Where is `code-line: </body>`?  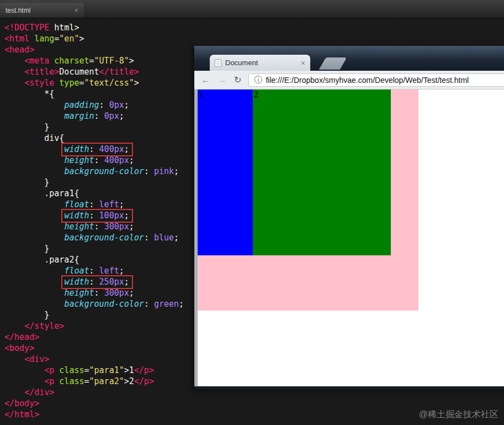
code-line: </body> is located at coordinates (254, 403).